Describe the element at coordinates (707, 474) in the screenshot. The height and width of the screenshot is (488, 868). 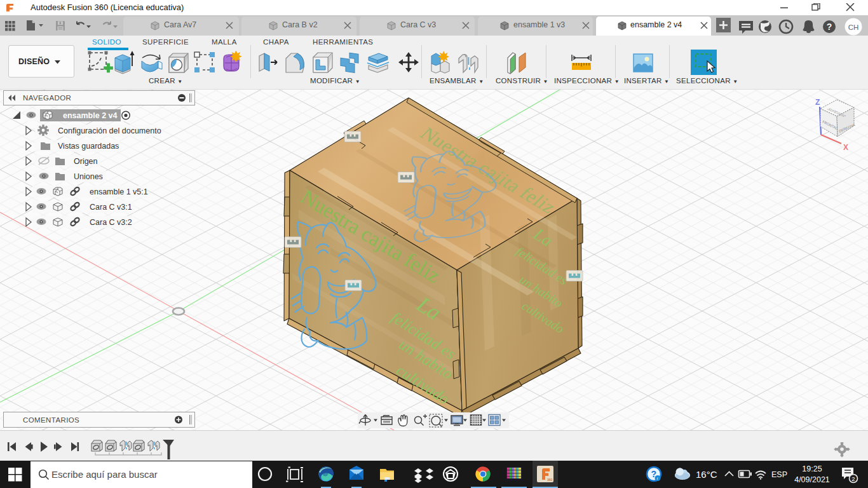
I see `svg-text: 16°C` at that location.